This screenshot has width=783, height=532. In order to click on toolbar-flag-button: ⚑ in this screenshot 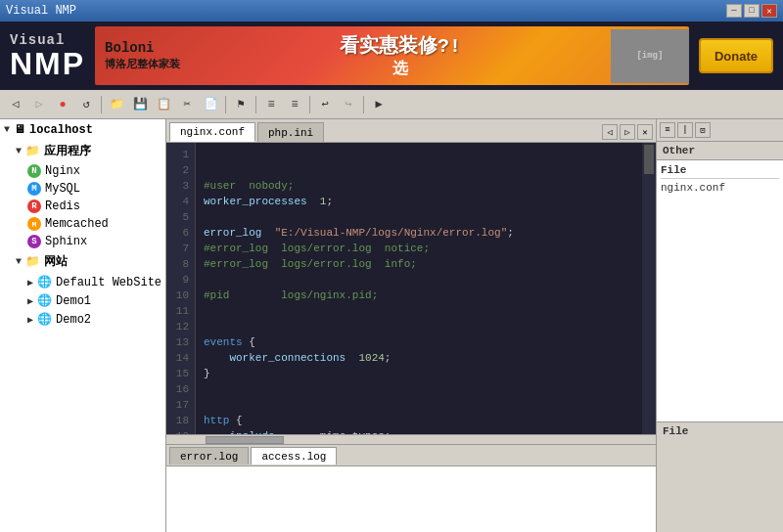, I will do `click(241, 105)`.